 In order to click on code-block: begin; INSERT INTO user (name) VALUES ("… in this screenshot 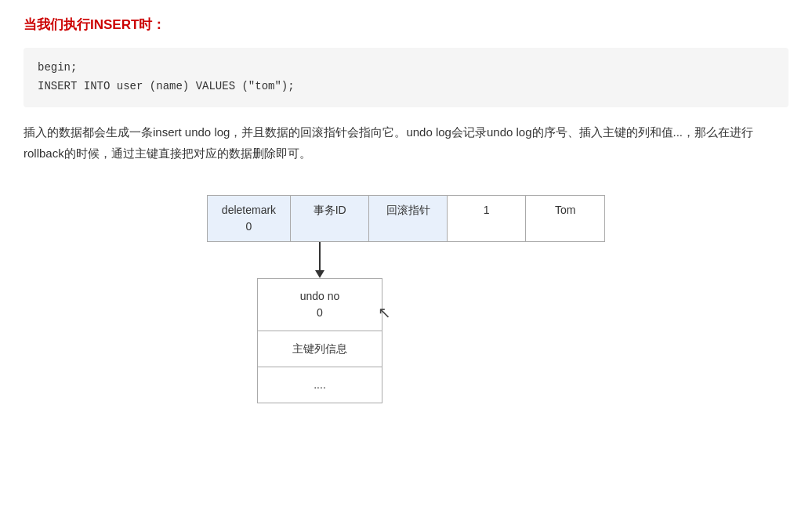, I will do `click(406, 78)`.